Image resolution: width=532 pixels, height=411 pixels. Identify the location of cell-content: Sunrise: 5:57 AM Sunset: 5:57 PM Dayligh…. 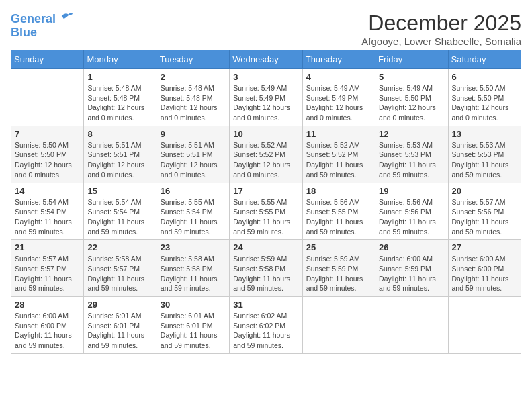
(47, 274).